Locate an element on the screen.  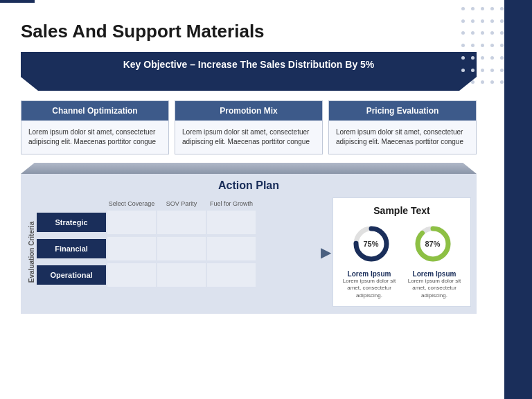
sample-text-box: Sample Text 75% 87% Lorem Ipsum Lore is located at coordinates (402, 252).